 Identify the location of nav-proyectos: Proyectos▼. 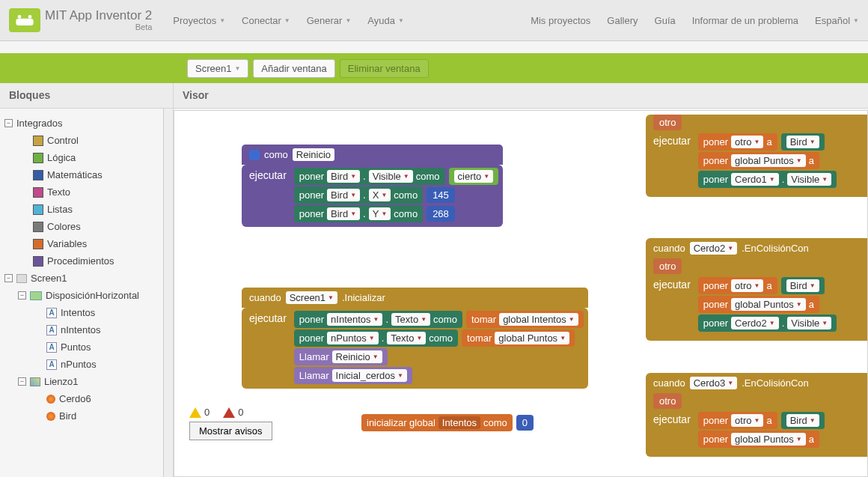
(199, 21).